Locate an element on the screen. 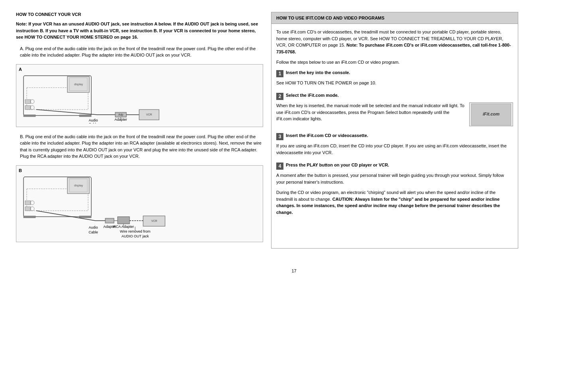  step-2-text: When the key is inserted, the manual mod… is located at coordinates (371, 112).